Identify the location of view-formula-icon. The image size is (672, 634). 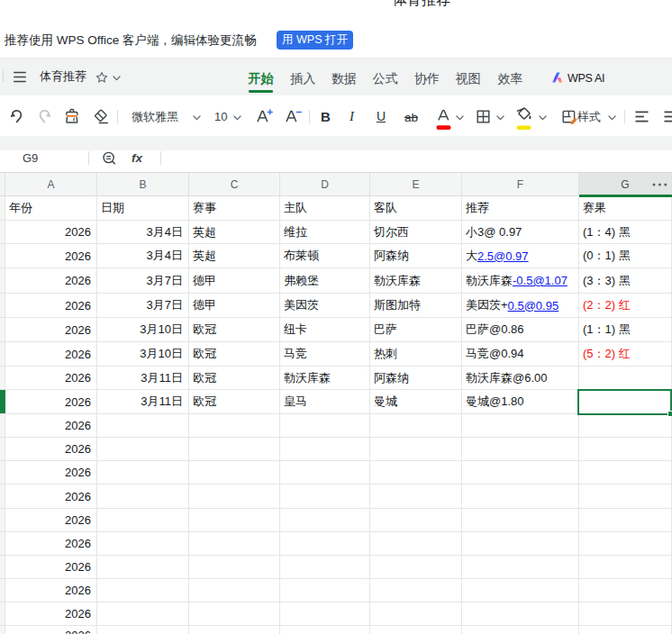
(110, 158).